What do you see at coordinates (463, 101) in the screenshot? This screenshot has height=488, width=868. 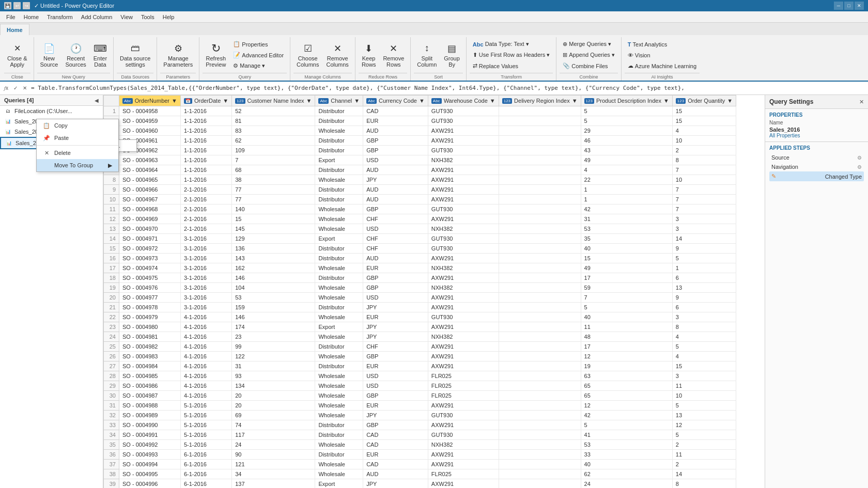 I see `col-warehouse-code: Abc Warehouse Code ▼` at bounding box center [463, 101].